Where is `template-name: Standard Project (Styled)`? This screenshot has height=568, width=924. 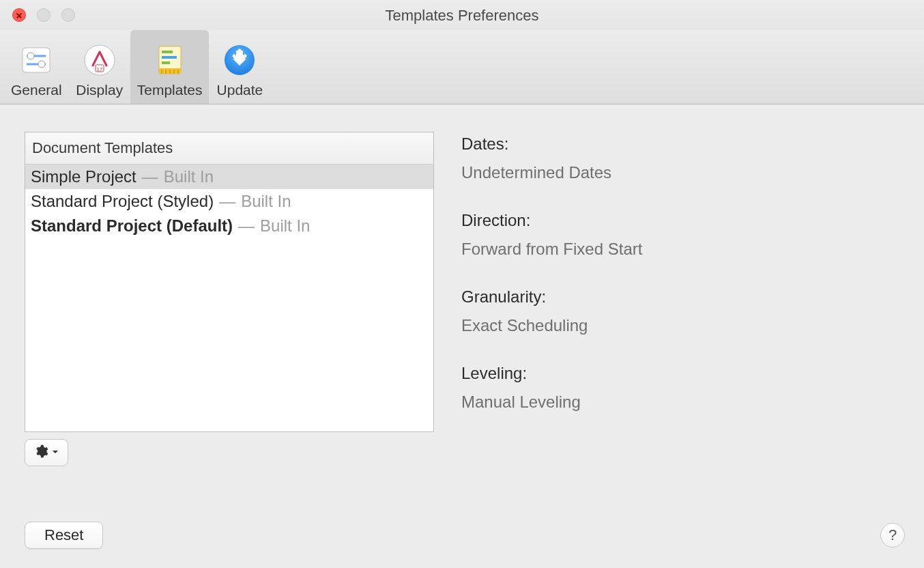 template-name: Standard Project (Styled) is located at coordinates (122, 201).